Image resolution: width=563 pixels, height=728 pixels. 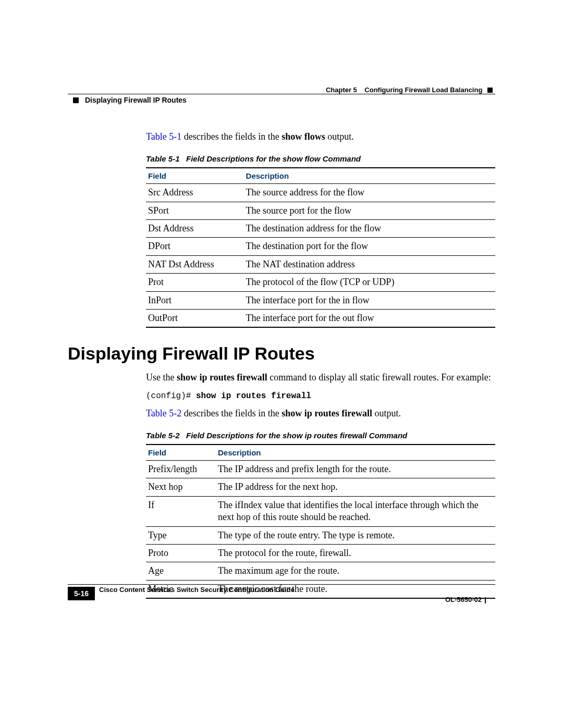 What do you see at coordinates (195, 176) in the screenshot?
I see `table1-col-field: Field` at bounding box center [195, 176].